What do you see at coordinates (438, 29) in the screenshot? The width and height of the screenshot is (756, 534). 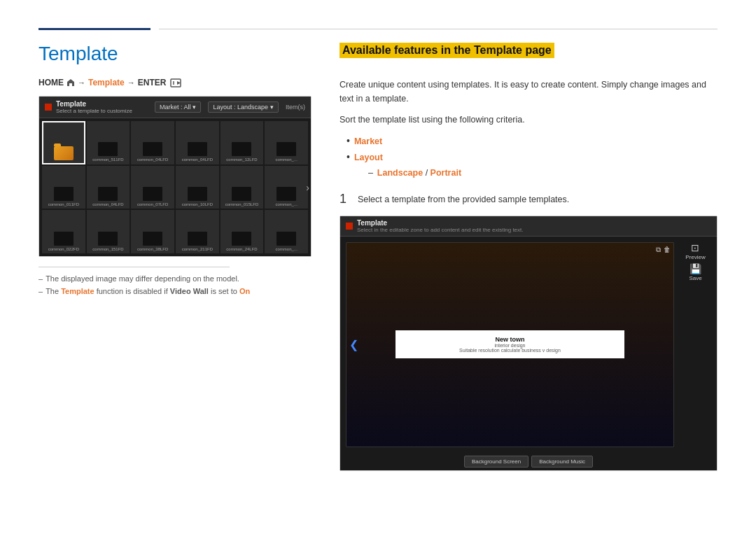 I see `top-rule-line` at bounding box center [438, 29].